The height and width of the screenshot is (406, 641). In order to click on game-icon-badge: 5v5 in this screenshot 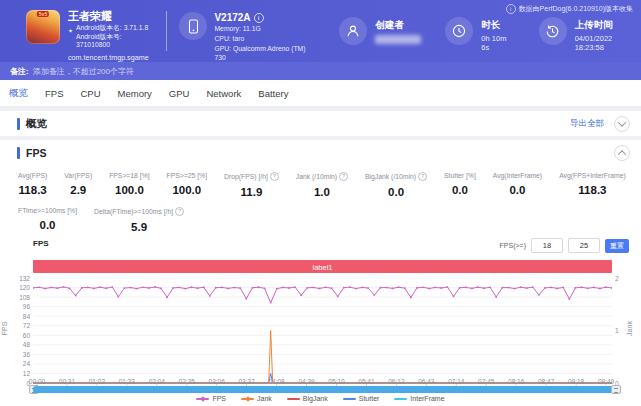, I will do `click(43, 14)`.